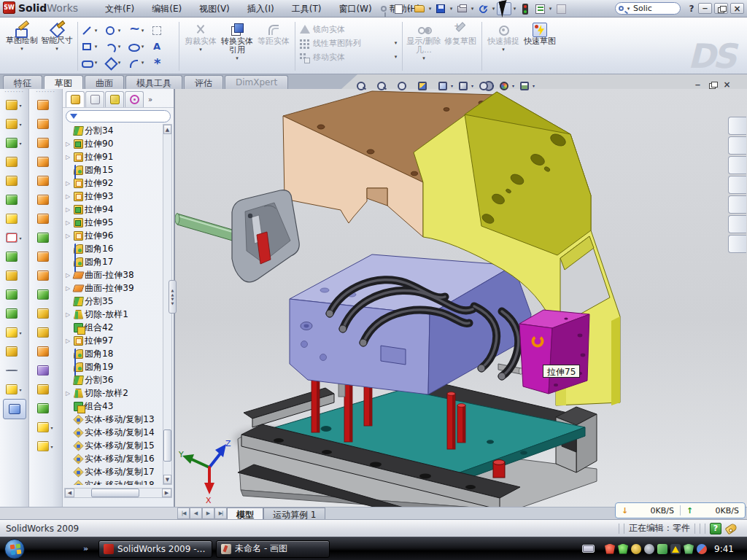  I want to click on tree-horizontal-scrollbar, so click(118, 493).